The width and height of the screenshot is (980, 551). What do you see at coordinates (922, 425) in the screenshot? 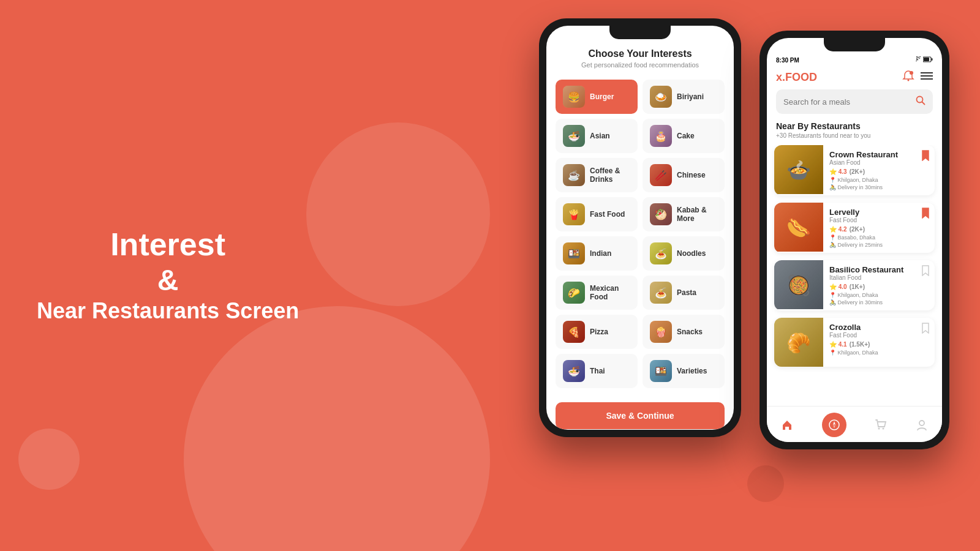
I see `nav-profile` at bounding box center [922, 425].